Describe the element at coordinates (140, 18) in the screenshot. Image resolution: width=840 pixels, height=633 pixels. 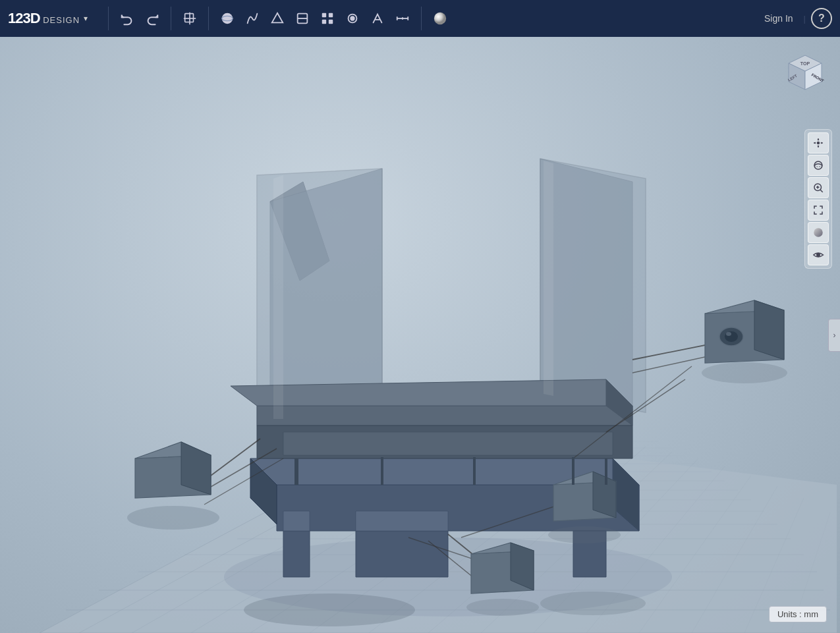
I see `undo-redo-group` at that location.